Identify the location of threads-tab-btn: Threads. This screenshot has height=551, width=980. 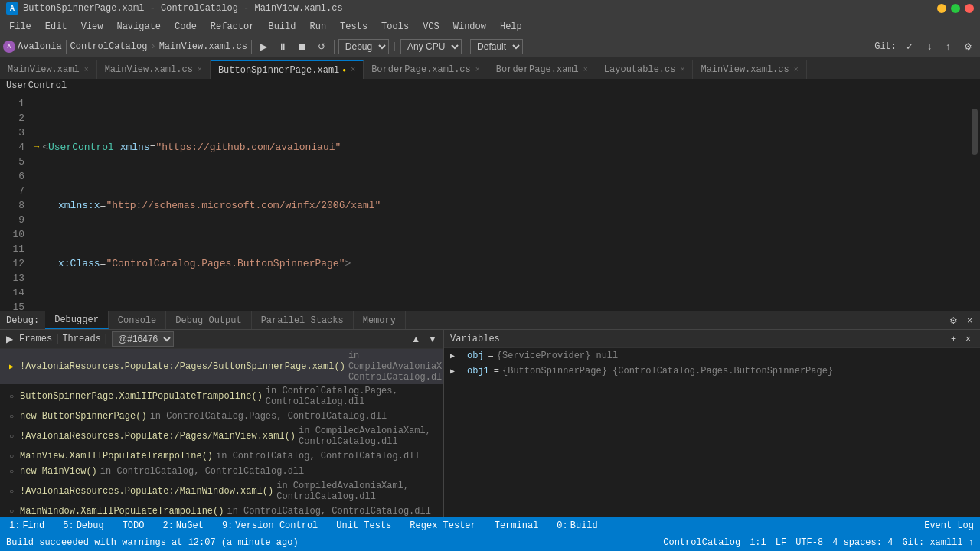
(81, 339).